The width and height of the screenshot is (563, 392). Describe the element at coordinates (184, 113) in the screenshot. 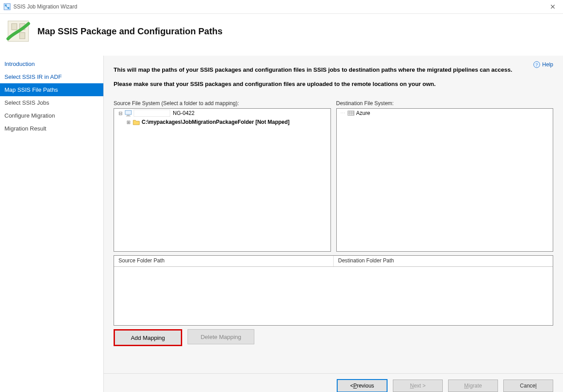

I see `source-root-label: NG-0422` at that location.